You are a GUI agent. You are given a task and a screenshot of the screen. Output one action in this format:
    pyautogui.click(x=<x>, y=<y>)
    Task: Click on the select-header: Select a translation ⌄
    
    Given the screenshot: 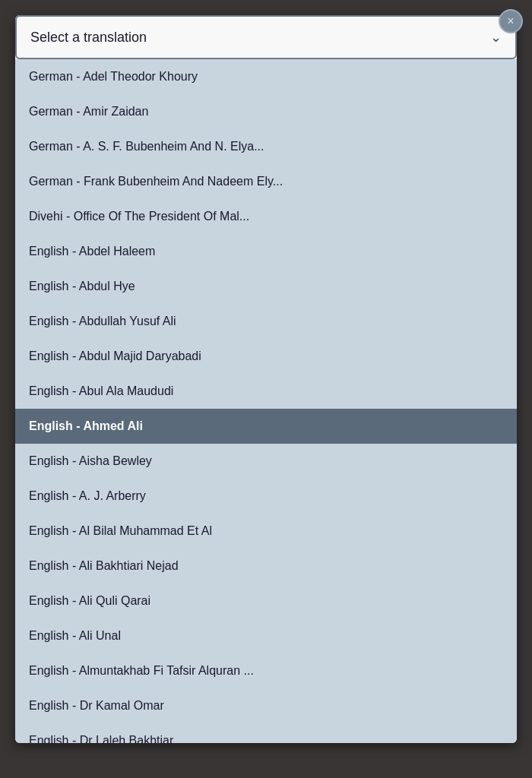 What is the action you would take?
    pyautogui.click(x=266, y=37)
    